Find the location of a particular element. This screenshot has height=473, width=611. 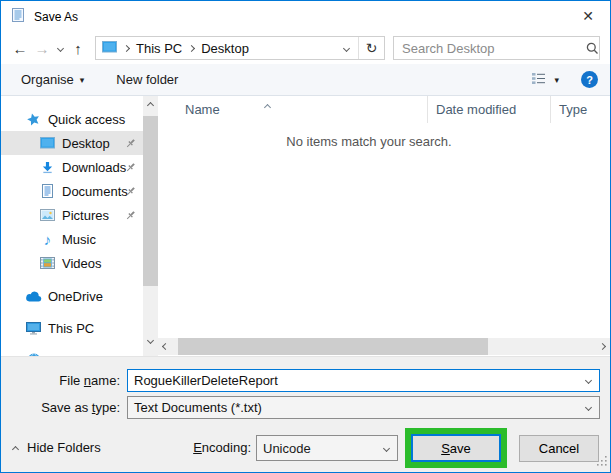

hide-folders-button: Hide Folders is located at coordinates (57, 448).